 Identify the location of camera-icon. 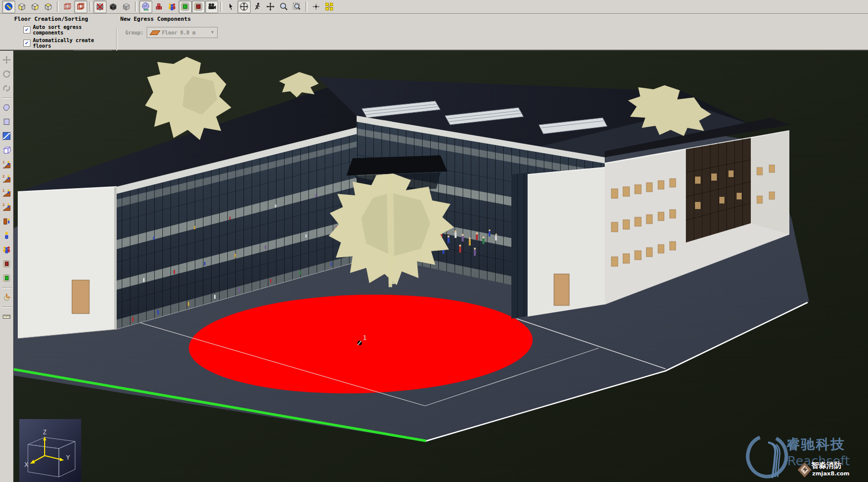
(212, 7).